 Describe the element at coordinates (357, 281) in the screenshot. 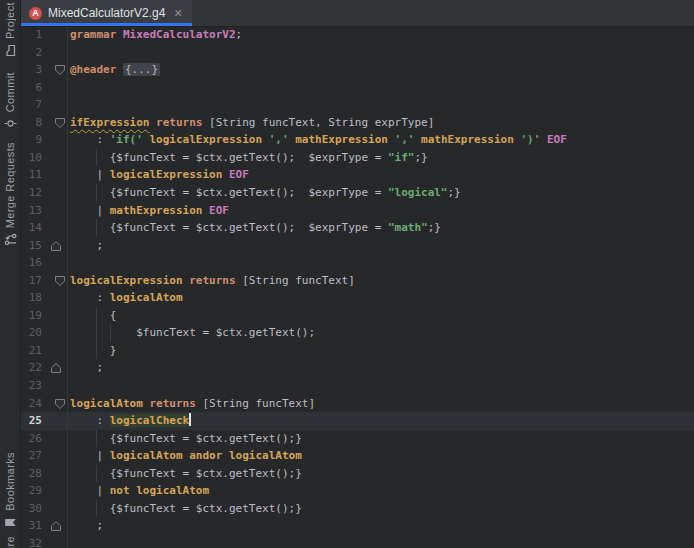

I see `code-line-17: 17logicalExpression returns [String func…` at that location.